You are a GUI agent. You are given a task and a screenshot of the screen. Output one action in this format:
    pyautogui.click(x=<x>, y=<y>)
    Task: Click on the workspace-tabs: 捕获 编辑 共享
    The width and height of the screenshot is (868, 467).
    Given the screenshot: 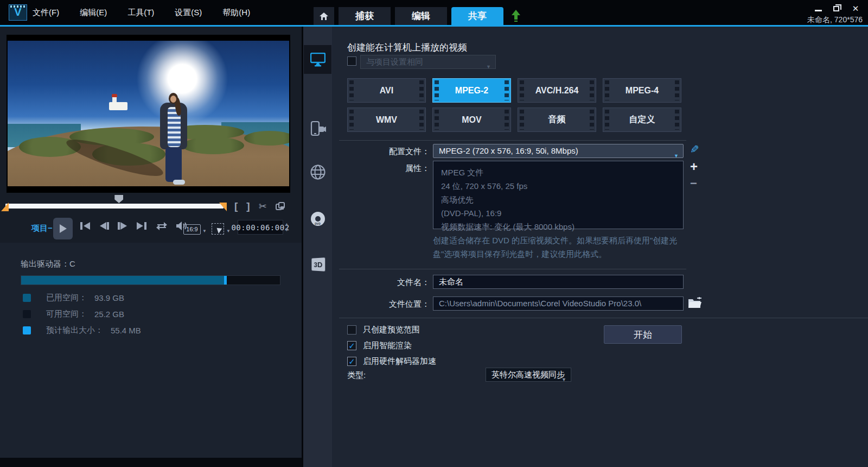 What is the action you would take?
    pyautogui.click(x=419, y=16)
    